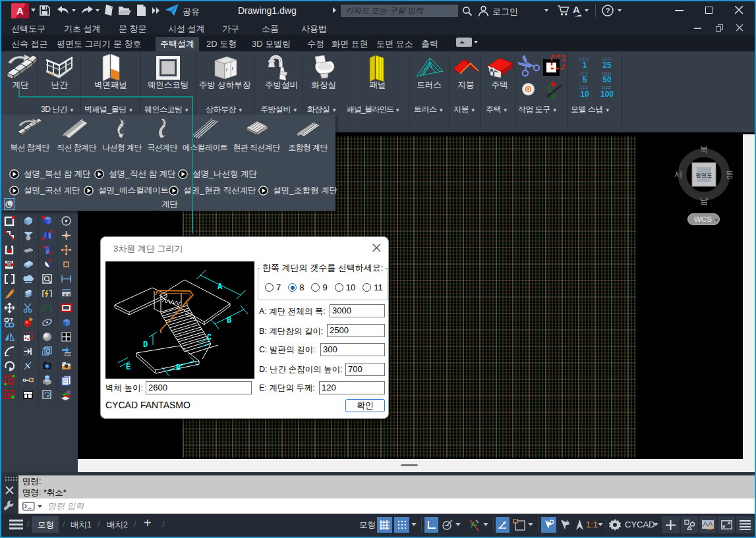 This screenshot has height=538, width=756. I want to click on svg-text: 1, so click(585, 65).